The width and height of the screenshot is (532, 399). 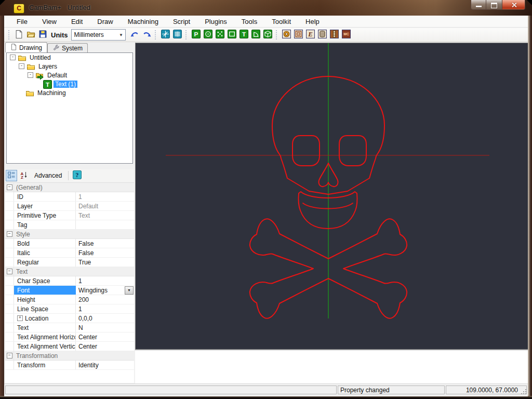 I want to click on property-row-regular: RegularTrue, so click(x=70, y=262).